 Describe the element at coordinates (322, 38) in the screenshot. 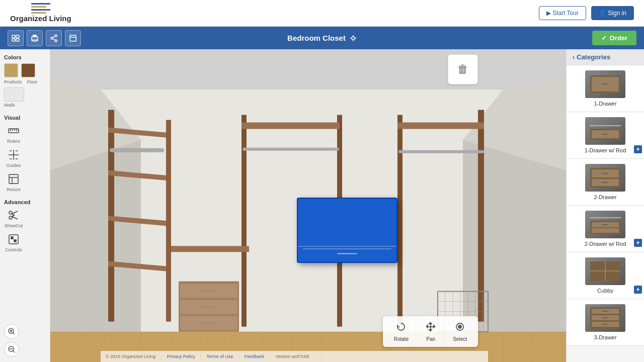

I see `toolbar-center: Bedroom Closet` at that location.